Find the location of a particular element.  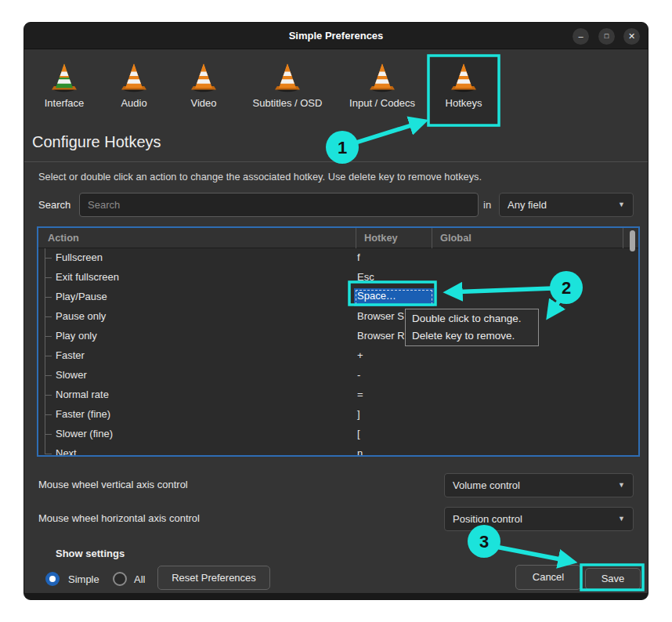

save-button: Save is located at coordinates (612, 579).